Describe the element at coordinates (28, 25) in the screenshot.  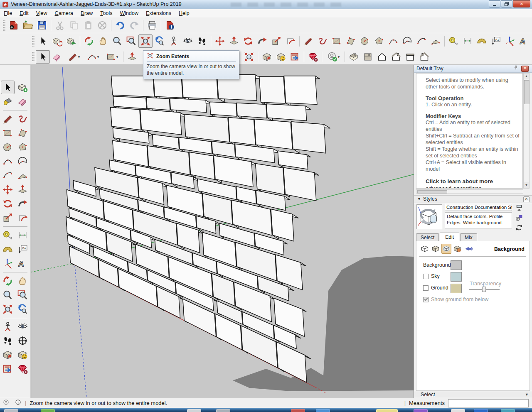
I see `open-button` at that location.